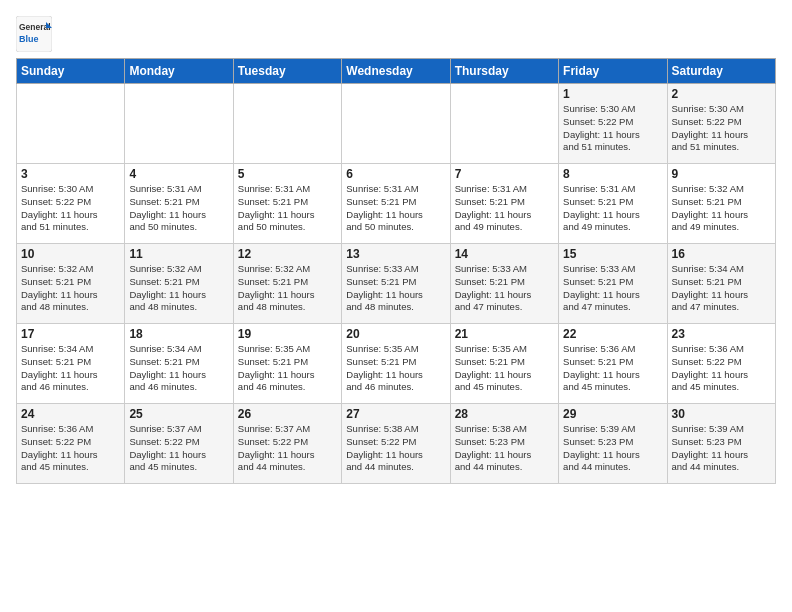 The height and width of the screenshot is (612, 792). Describe the element at coordinates (612, 368) in the screenshot. I see `day-info: Sunrise: 5:36 AM Sunset: 5:21 PM Dayligh…` at that location.